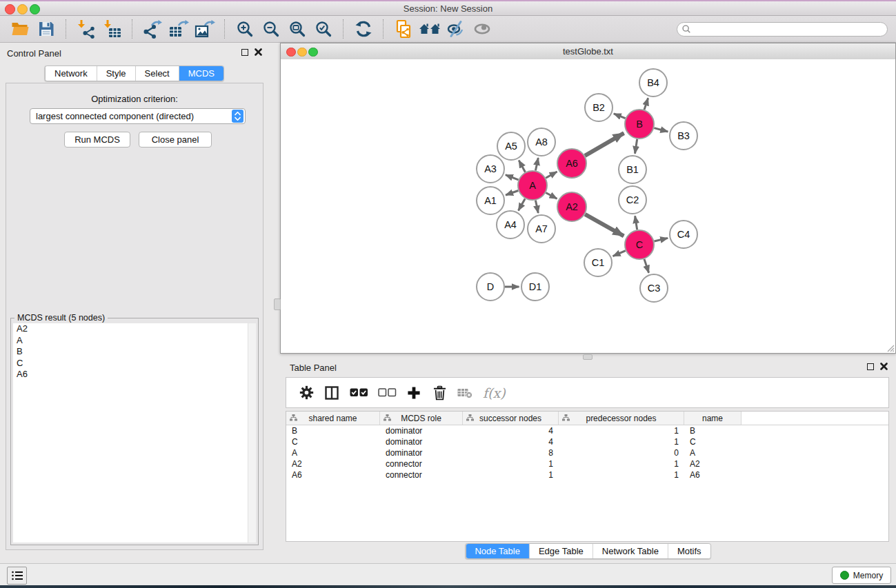 This screenshot has width=896, height=588. What do you see at coordinates (333, 475) in the screenshot?
I see `table-cell: A6` at bounding box center [333, 475].